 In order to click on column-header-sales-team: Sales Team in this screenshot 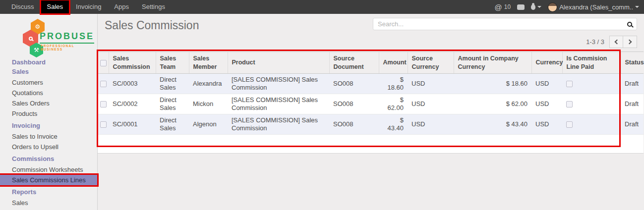, I will do `click(173, 63)`.